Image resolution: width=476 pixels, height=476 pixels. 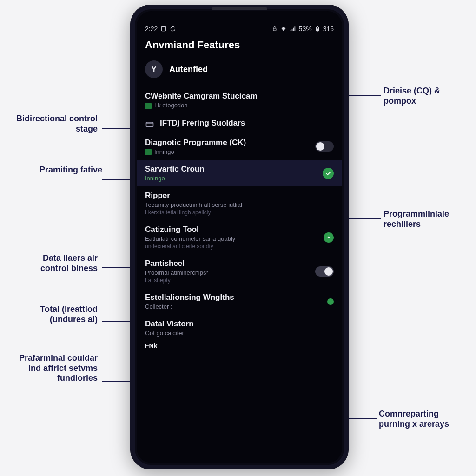 What do you see at coordinates (239, 173) in the screenshot?
I see `list-item-selected: Sarvartic Croun Inningo` at bounding box center [239, 173].